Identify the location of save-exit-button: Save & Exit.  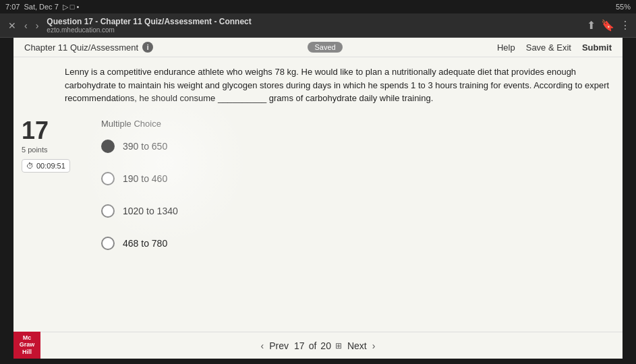
(549, 47).